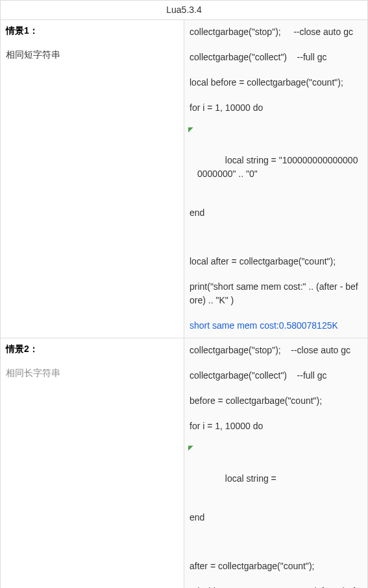 This screenshot has width=368, height=588. I want to click on header-title: Lua5.3.4, so click(184, 10).